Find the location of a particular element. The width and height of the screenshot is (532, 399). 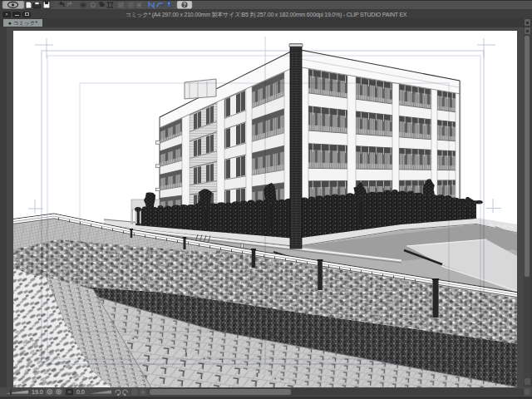

svg-text: 19.0 is located at coordinates (37, 392).